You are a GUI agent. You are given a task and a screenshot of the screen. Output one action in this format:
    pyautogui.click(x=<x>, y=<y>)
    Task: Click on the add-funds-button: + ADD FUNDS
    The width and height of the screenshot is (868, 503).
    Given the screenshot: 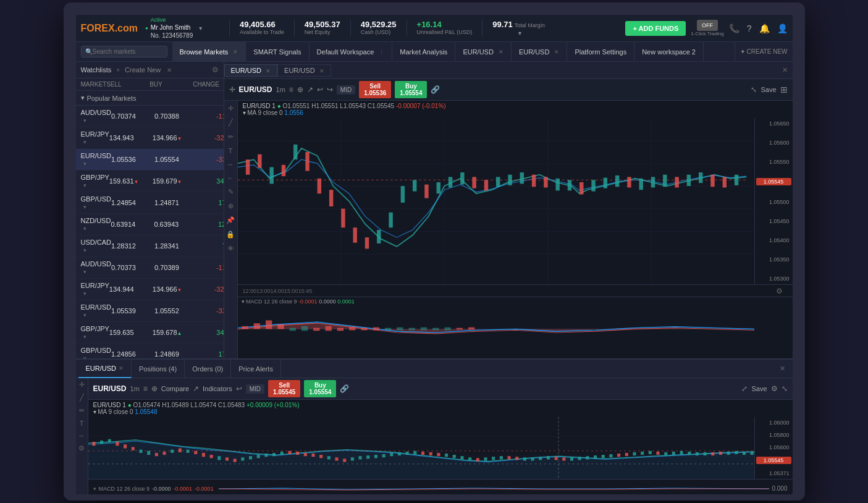 What is the action you would take?
    pyautogui.click(x=655, y=28)
    